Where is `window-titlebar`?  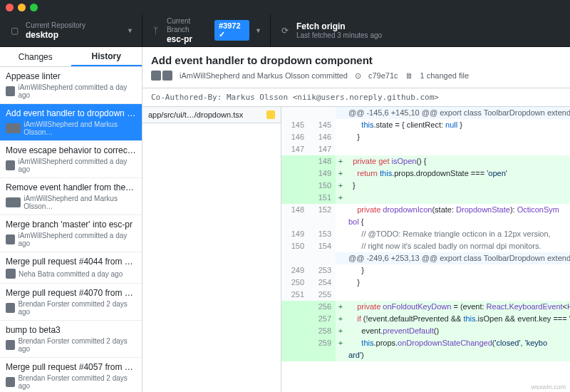
window-titlebar is located at coordinates (285, 7).